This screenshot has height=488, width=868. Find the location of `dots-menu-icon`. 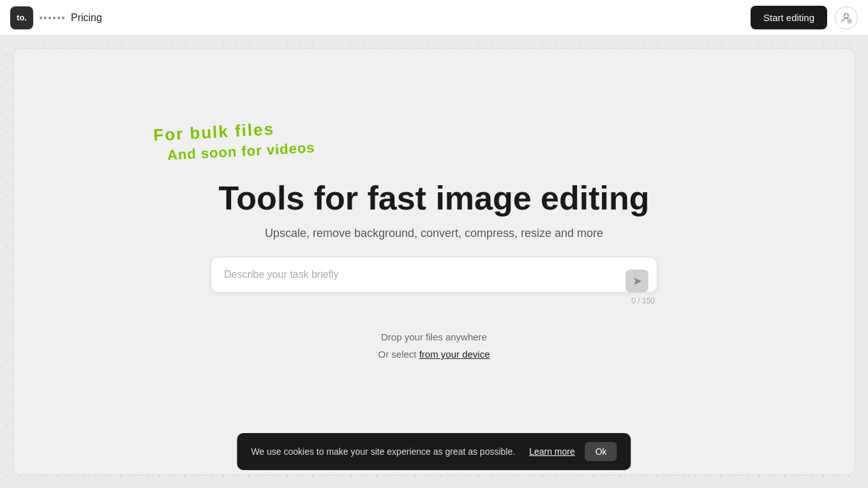

dots-menu-icon is located at coordinates (52, 18).